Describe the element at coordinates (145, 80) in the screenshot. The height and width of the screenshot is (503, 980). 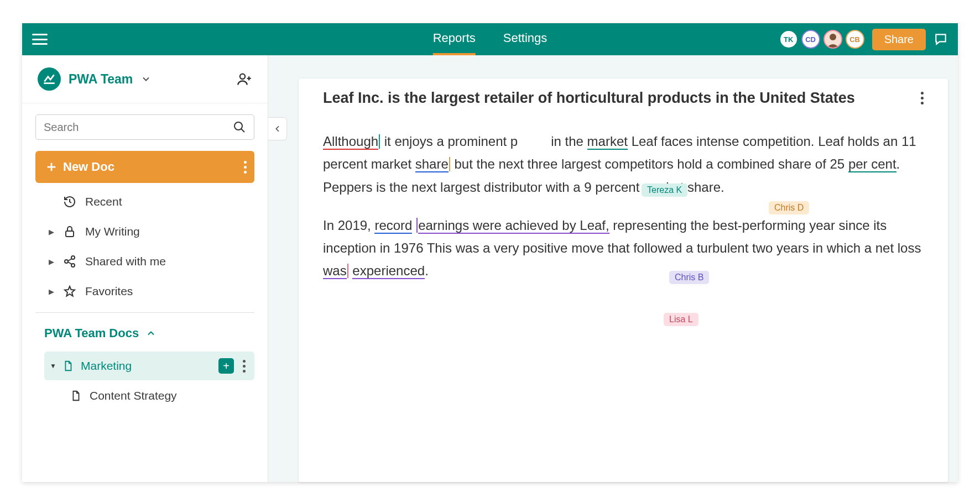
I see `team-switcher: PWA Team` at that location.